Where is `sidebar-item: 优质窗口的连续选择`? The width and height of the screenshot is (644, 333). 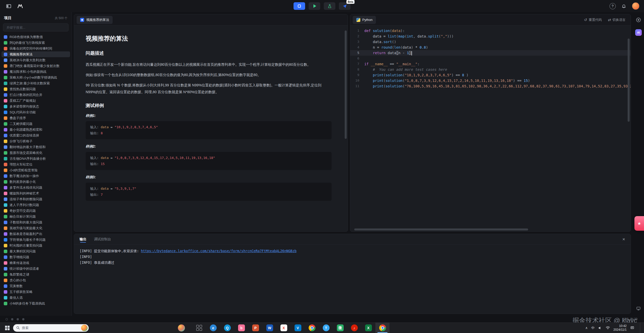
sidebar-item: 优质窗口的连续选择 is located at coordinates (36, 136).